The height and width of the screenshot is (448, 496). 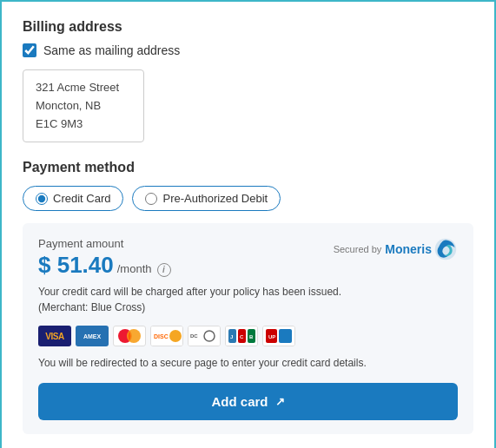 I want to click on payment-amount-per-month: /month, so click(x=135, y=269).